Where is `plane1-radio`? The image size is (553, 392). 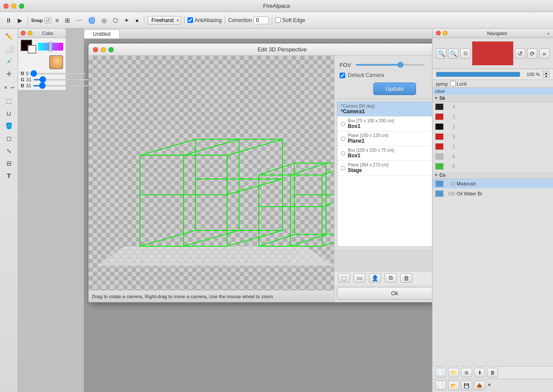
plane1-radio is located at coordinates (343, 139).